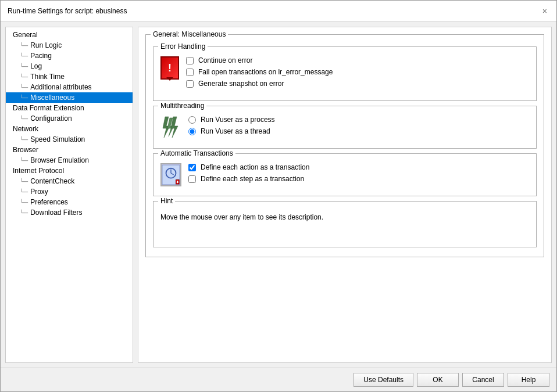  What do you see at coordinates (49, 202) in the screenshot?
I see `sidebar-label-preferences: Preferences` at bounding box center [49, 202].